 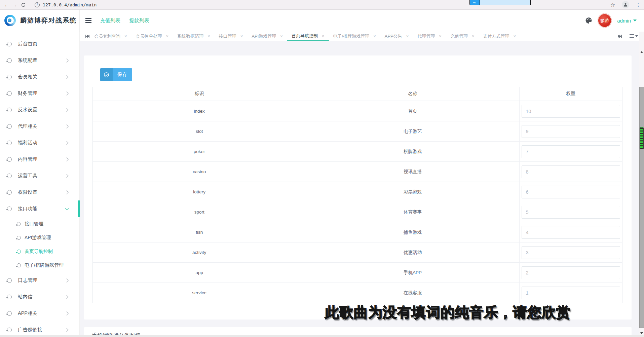 What do you see at coordinates (15, 5) in the screenshot?
I see `browser-forward-icon: →` at bounding box center [15, 5].